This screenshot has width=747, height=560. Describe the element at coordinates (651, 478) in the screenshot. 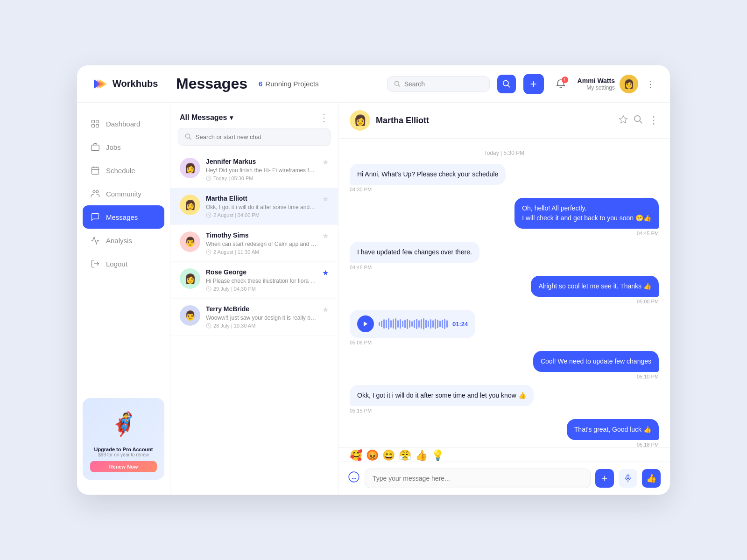

I see `send-icon: 👍` at that location.